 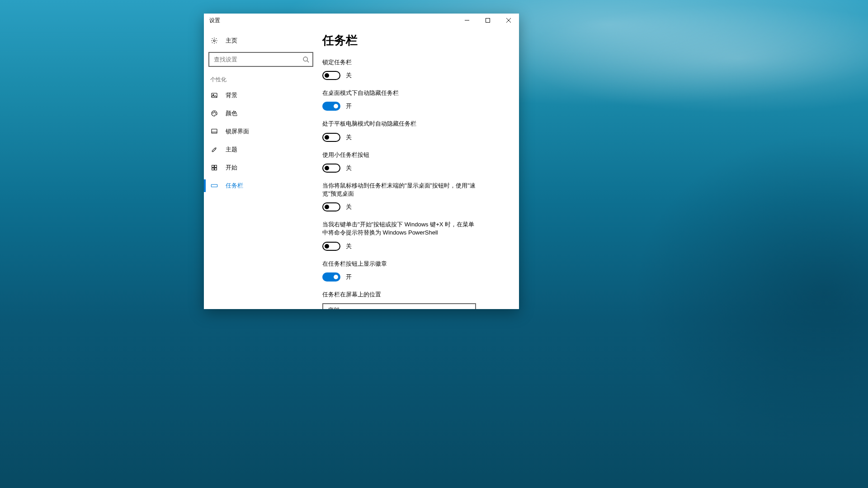 What do you see at coordinates (261, 41) in the screenshot?
I see `sidebar-home: 主页` at bounding box center [261, 41].